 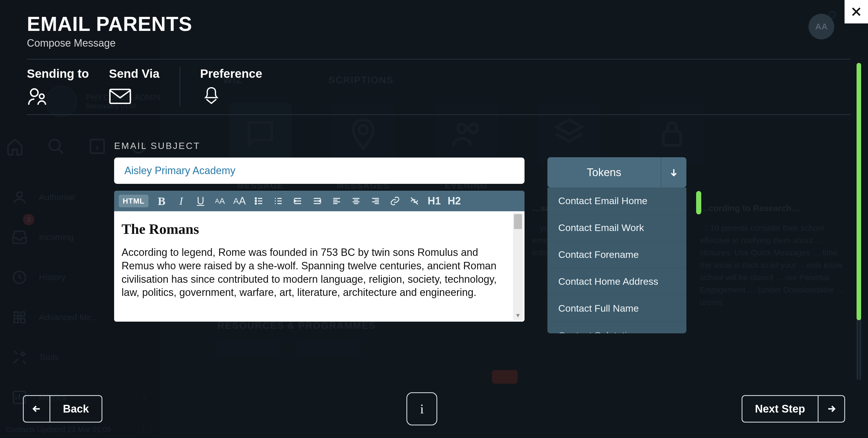 What do you see at coordinates (317, 229) in the screenshot?
I see `editor-heading: The Romans` at bounding box center [317, 229].